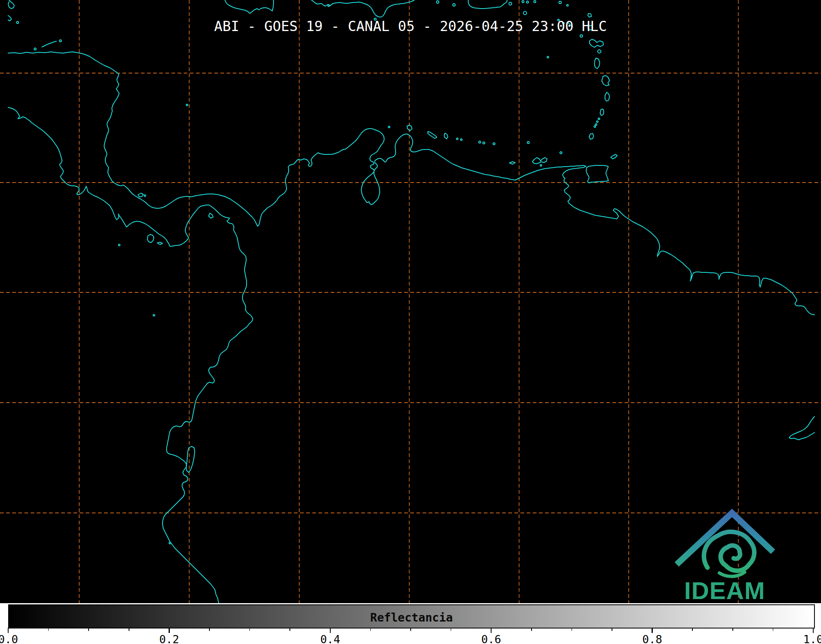 Image resolution: width=821 pixels, height=644 pixels. I want to click on coast-st-vincent, so click(602, 112).